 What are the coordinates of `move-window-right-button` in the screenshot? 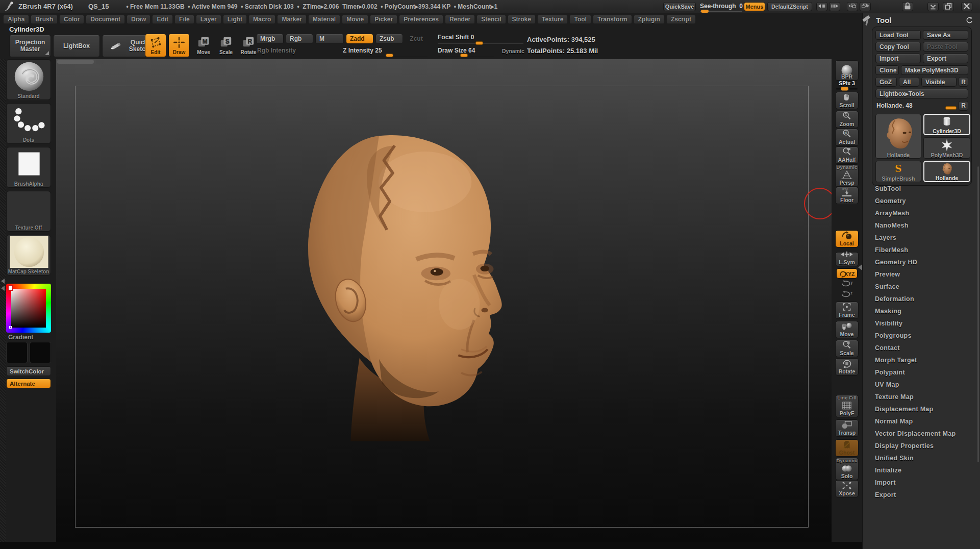 It's located at (865, 7).